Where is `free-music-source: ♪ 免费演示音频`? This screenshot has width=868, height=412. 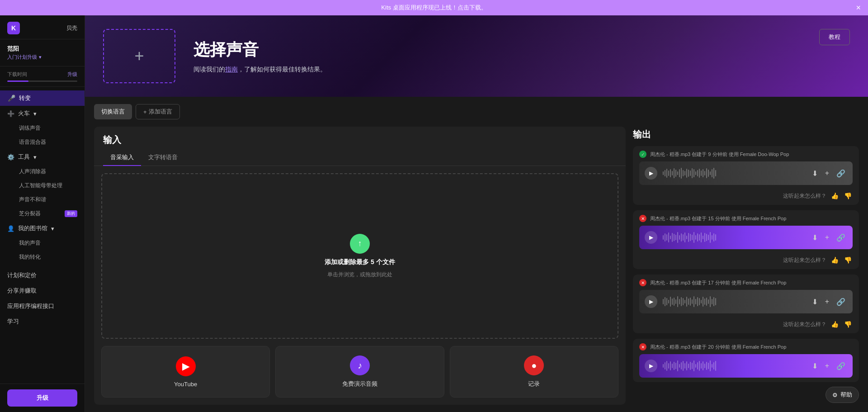
free-music-source: ♪ 免费演示音频 is located at coordinates (360, 372).